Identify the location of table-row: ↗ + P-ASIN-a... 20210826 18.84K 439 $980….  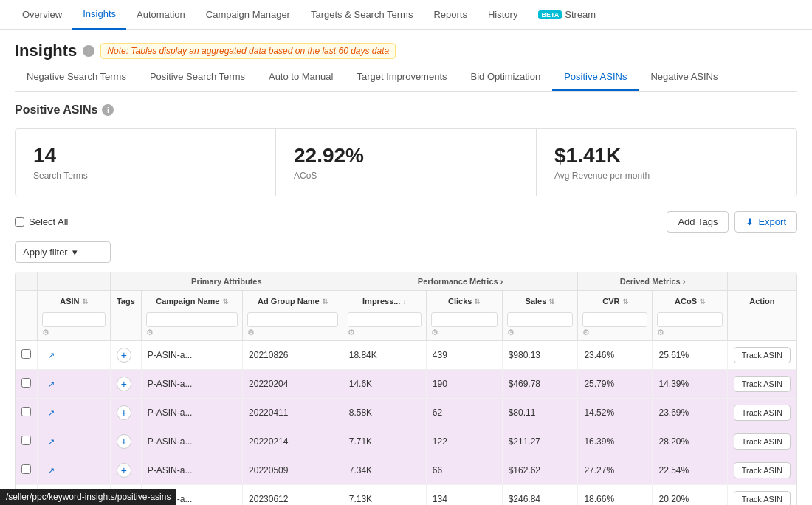
(406, 356).